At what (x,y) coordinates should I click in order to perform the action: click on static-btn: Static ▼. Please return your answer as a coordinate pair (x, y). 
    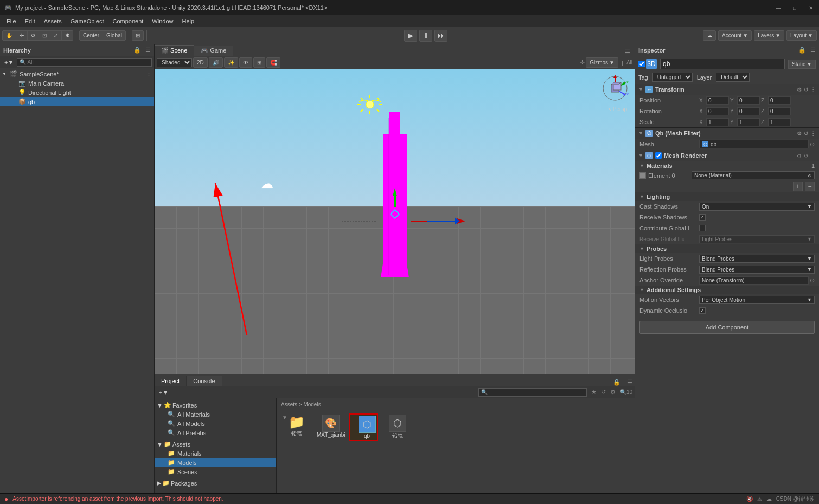
    Looking at the image, I should click on (802, 64).